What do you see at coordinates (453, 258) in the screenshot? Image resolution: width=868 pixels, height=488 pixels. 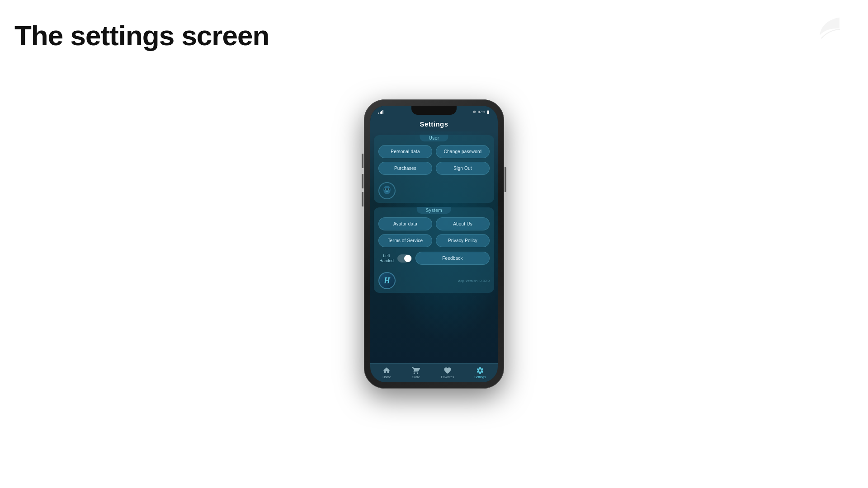 I see `feedback-button: Feedback` at bounding box center [453, 258].